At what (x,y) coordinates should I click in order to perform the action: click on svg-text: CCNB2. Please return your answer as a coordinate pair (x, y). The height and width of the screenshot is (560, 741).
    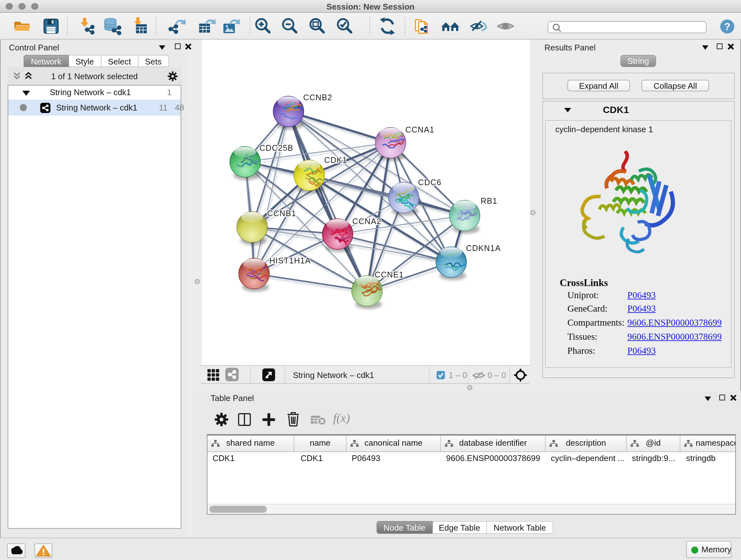
    Looking at the image, I should click on (318, 97).